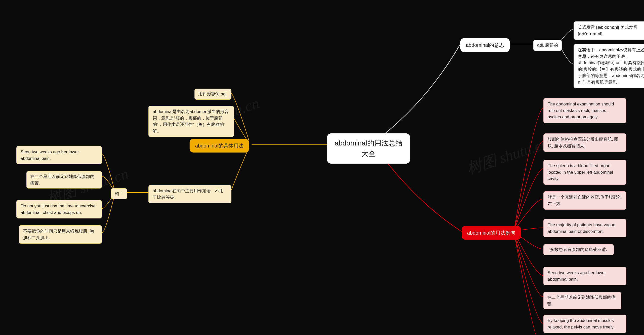 Image resolution: width=644 pixels, height=335 pixels. What do you see at coordinates (585, 228) in the screenshot?
I see `sentence-leaf-4: The majority of patients have vague abdo…` at bounding box center [585, 228].